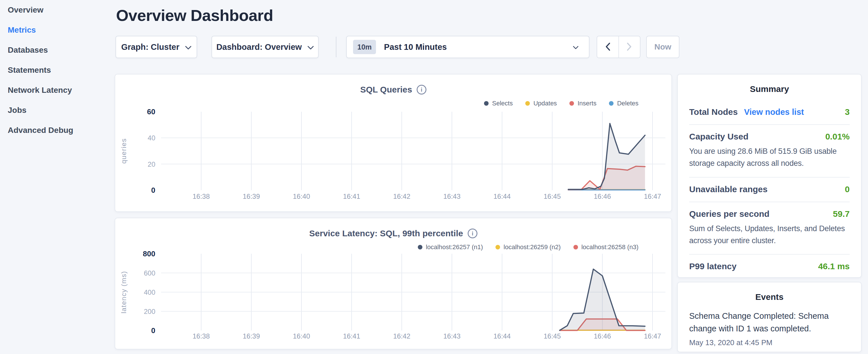  Describe the element at coordinates (847, 112) in the screenshot. I see `summary-row-value: 3` at that location.